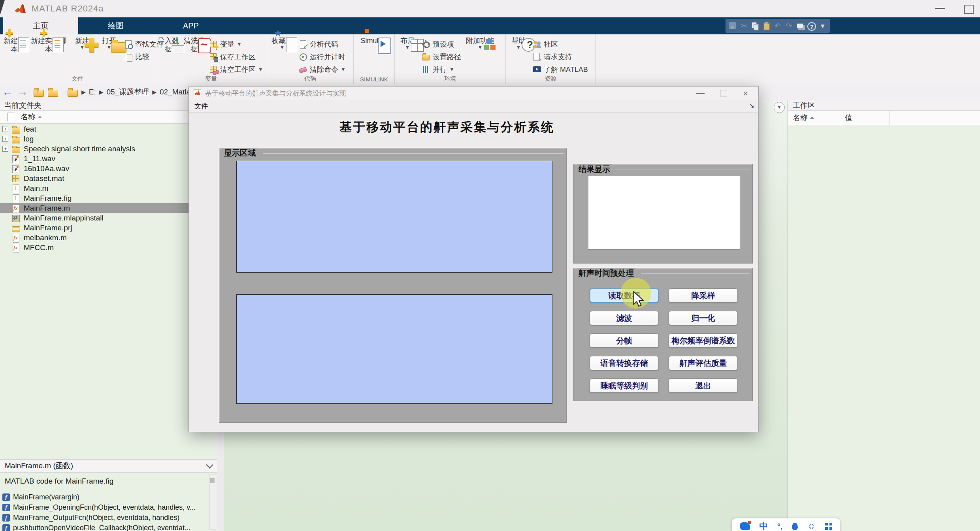  What do you see at coordinates (940, 9) in the screenshot?
I see `window-minimize-button` at bounding box center [940, 9].